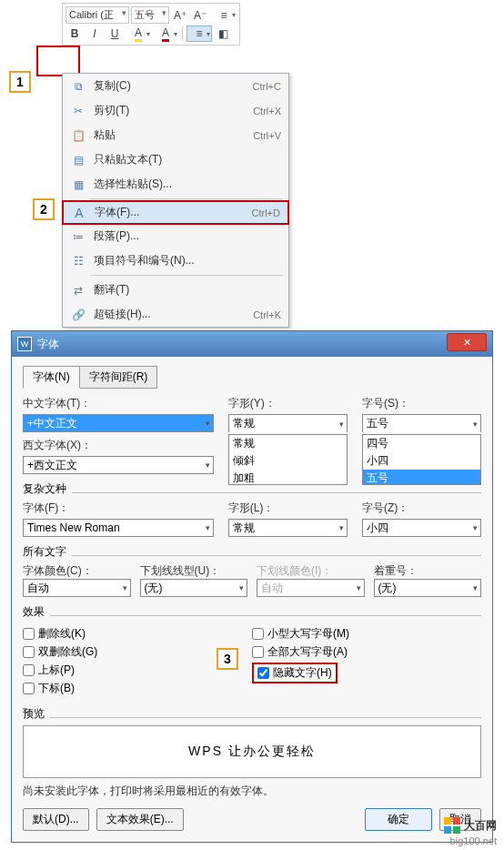 Image resolution: width=504 pixels, height=850 pixels. Describe the element at coordinates (422, 528) in the screenshot. I see `complex-size-combo: 小四` at that location.